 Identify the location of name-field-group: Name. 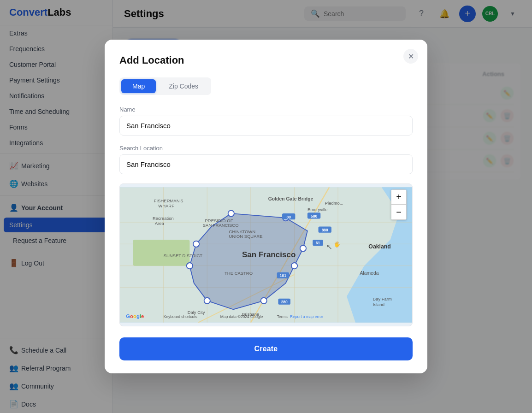
(266, 121).